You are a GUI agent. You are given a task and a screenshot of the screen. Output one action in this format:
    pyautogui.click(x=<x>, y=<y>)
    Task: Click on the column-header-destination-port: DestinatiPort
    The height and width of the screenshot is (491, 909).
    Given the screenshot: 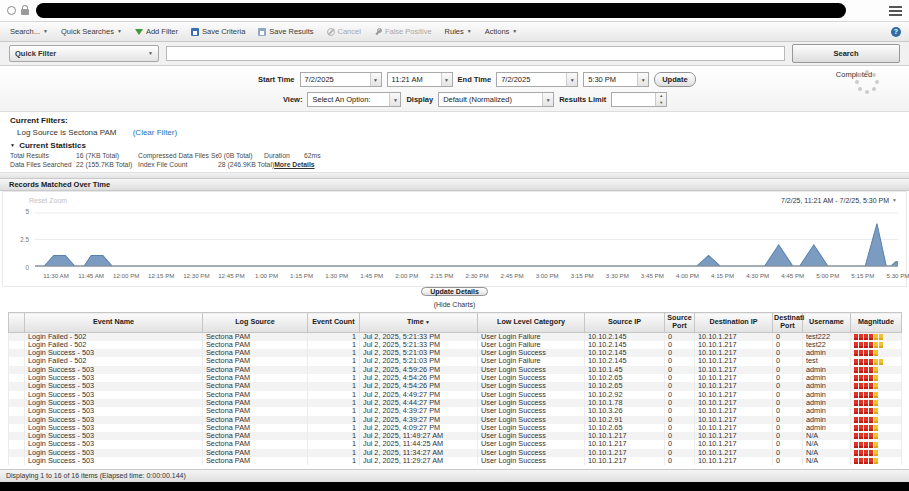 What is the action you would take?
    pyautogui.click(x=788, y=323)
    